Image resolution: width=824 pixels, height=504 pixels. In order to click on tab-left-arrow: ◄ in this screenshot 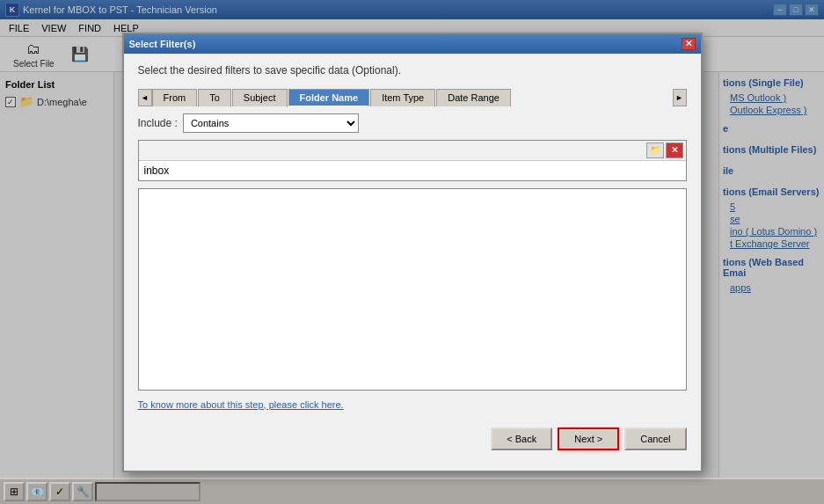, I will do `click(145, 98)`.